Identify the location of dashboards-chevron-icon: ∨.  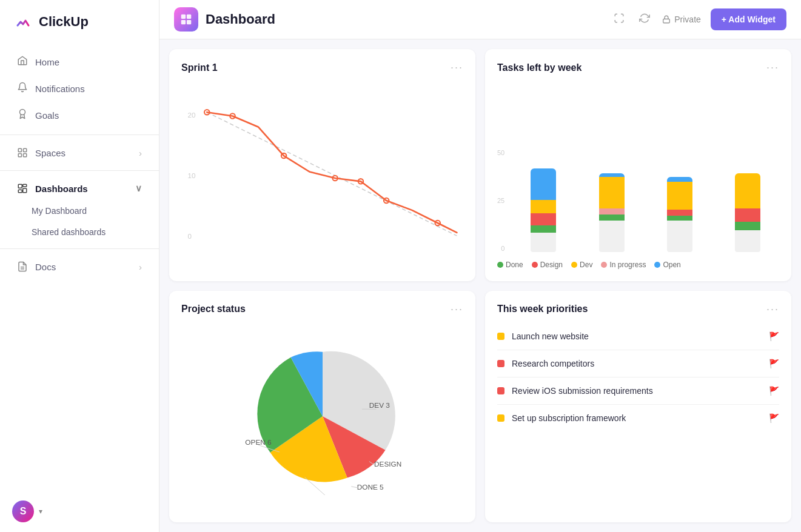
(138, 188).